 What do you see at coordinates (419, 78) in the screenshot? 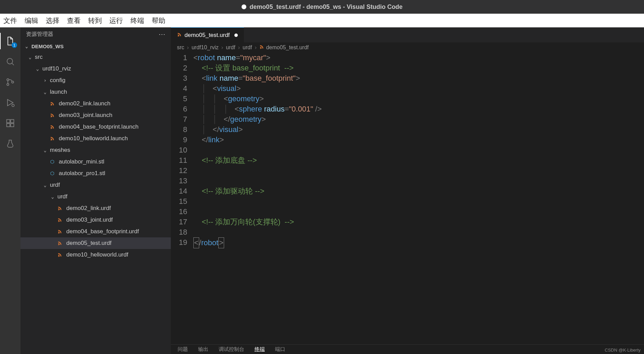
I see `code-line: <link name="base_footprint">` at bounding box center [419, 78].